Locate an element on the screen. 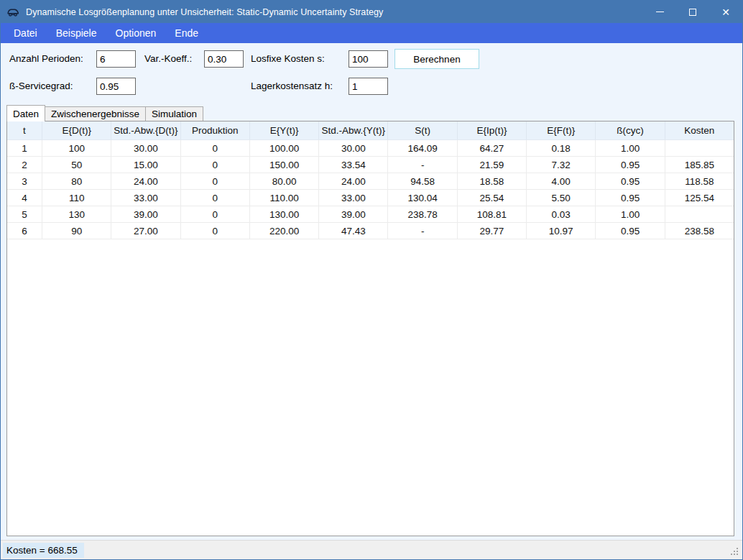  table-cell: 100 is located at coordinates (77, 148).